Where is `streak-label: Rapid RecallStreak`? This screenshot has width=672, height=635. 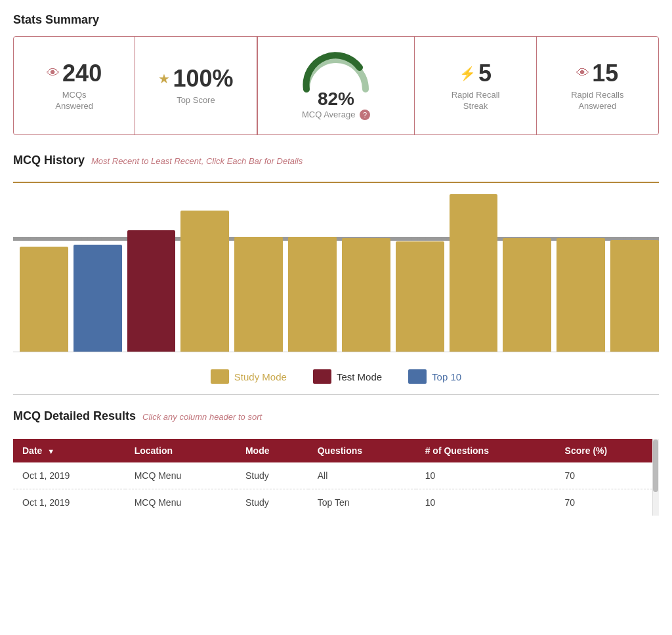
streak-label: Rapid RecallStreak is located at coordinates (476, 101).